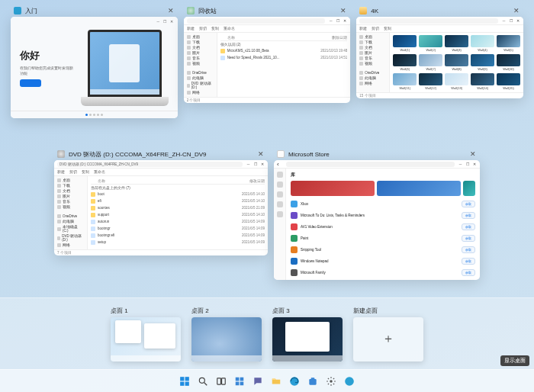 The height and width of the screenshot is (392, 534). I want to click on list-item: AV1 Video Extension获取, so click(383, 227).